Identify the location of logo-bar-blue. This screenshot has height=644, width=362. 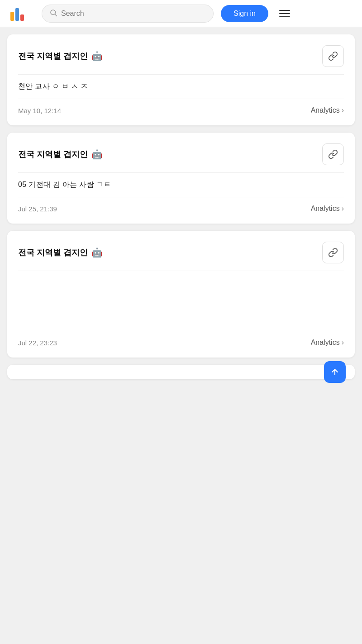
(17, 14).